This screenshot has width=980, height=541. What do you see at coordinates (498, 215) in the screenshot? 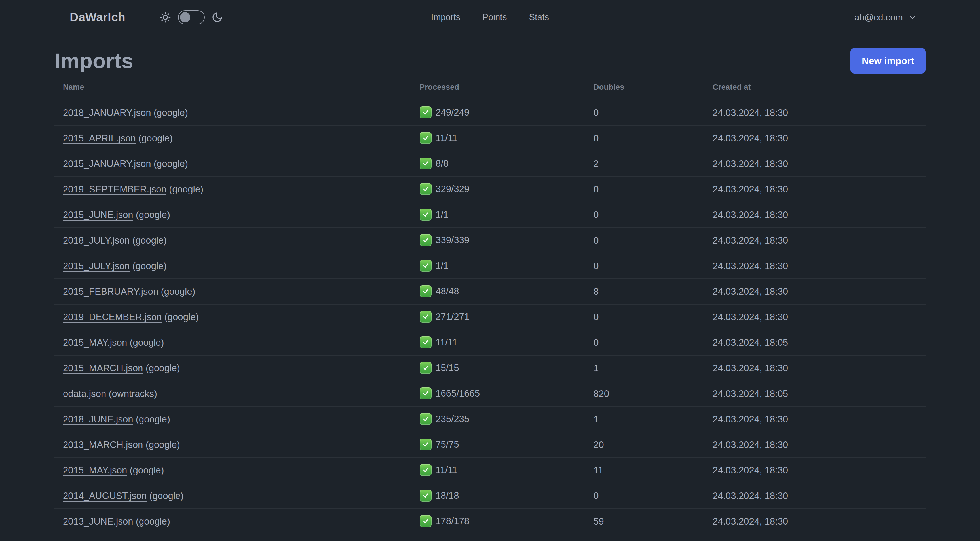
I see `processed-cell: 1/1` at bounding box center [498, 215].